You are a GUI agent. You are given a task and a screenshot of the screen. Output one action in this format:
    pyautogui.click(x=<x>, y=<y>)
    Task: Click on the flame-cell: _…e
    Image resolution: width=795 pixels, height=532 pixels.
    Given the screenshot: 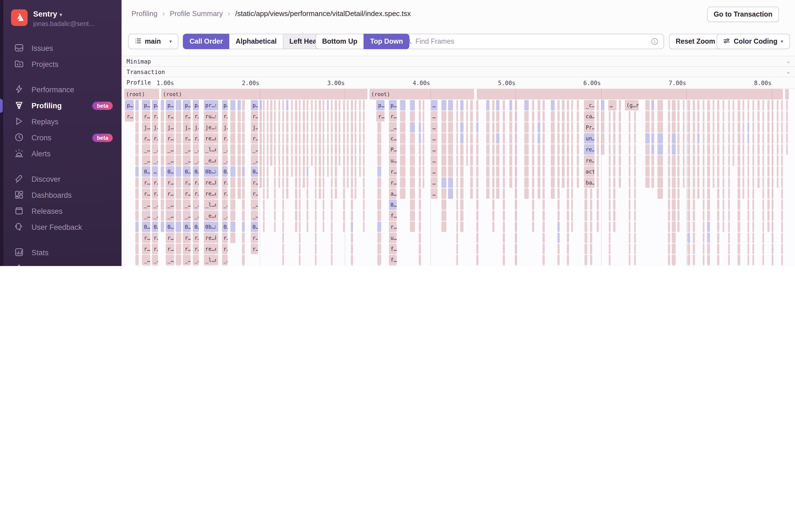 What is the action you would take?
    pyautogui.click(x=170, y=149)
    